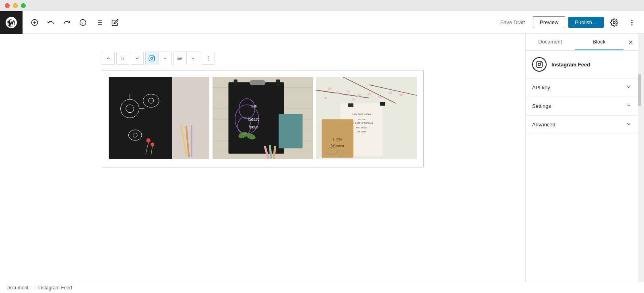 The image size is (644, 293). What do you see at coordinates (361, 119) in the screenshot?
I see `svg-text: storms` at bounding box center [361, 119].